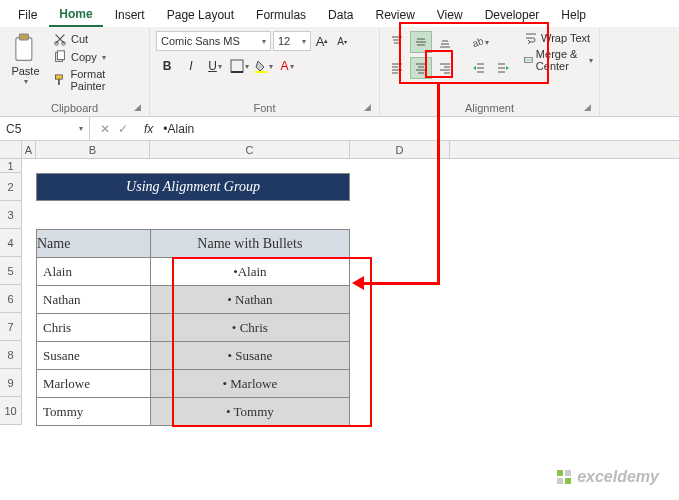  I want to click on tab-developer: Developer, so click(512, 15).